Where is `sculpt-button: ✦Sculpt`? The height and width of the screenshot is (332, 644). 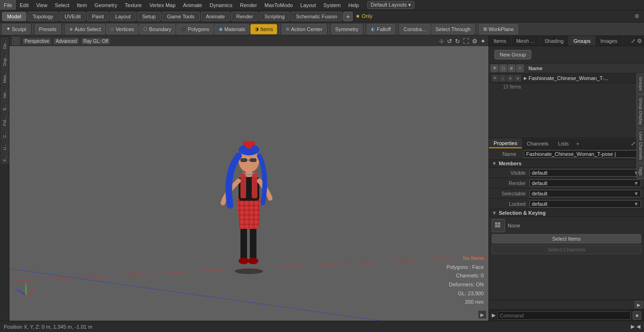
sculpt-button: ✦Sculpt is located at coordinates (16, 29).